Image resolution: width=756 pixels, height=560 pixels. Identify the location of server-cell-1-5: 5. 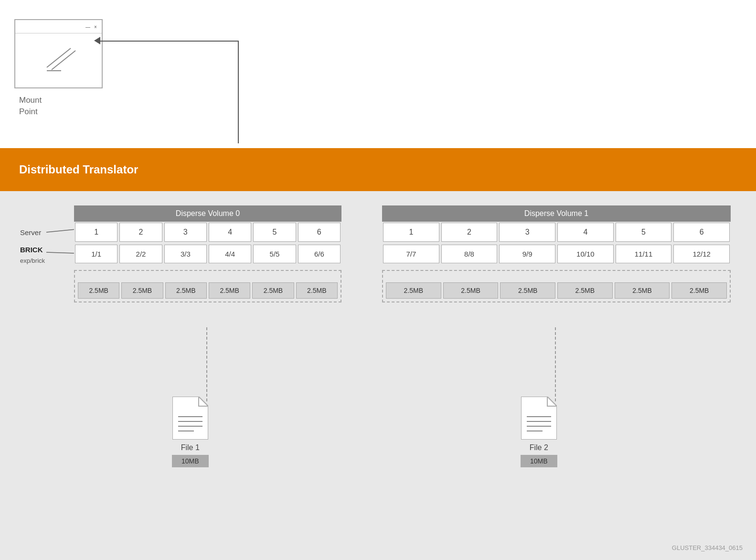
(644, 232).